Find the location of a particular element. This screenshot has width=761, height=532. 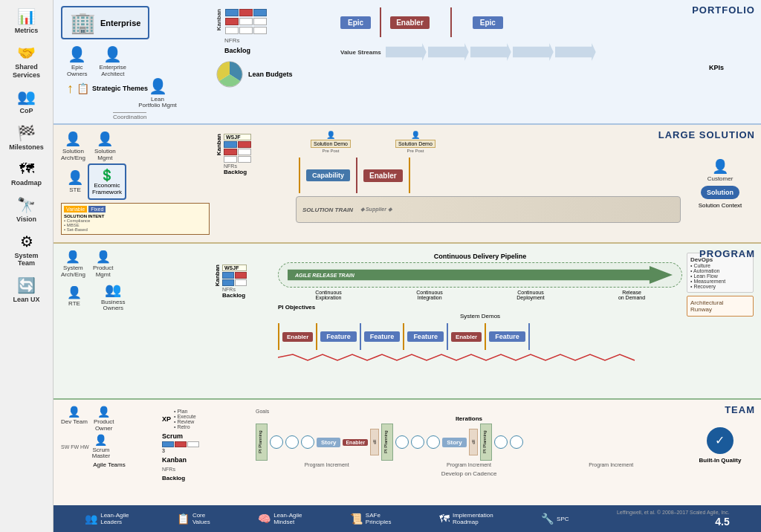

footer-item-impl-roadmap: 🗺 Implementation Roadmap is located at coordinates (467, 519).